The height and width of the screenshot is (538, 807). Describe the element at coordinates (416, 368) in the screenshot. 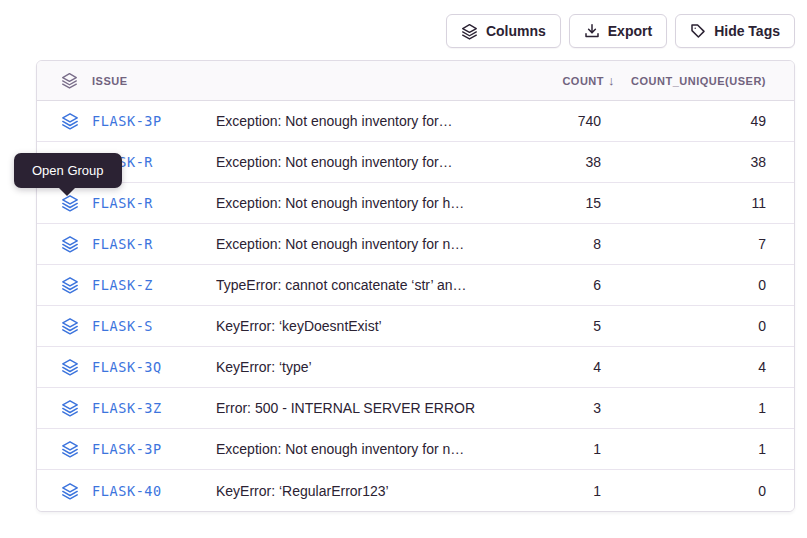

I see `table-row: FLASK-3Q KeyError: ‘type’ 4 4` at that location.